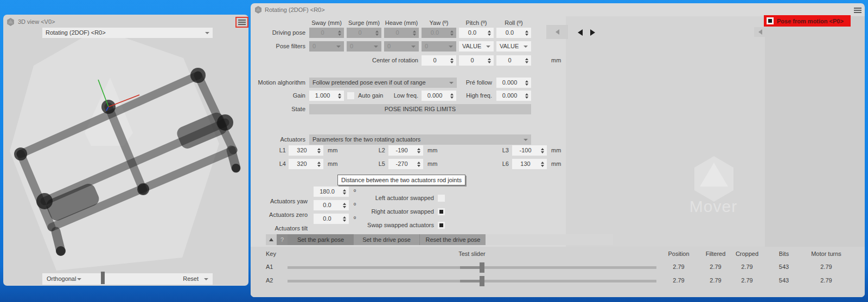 The height and width of the screenshot is (302, 868). I want to click on panel-title: 3D view <V0>, so click(36, 22).